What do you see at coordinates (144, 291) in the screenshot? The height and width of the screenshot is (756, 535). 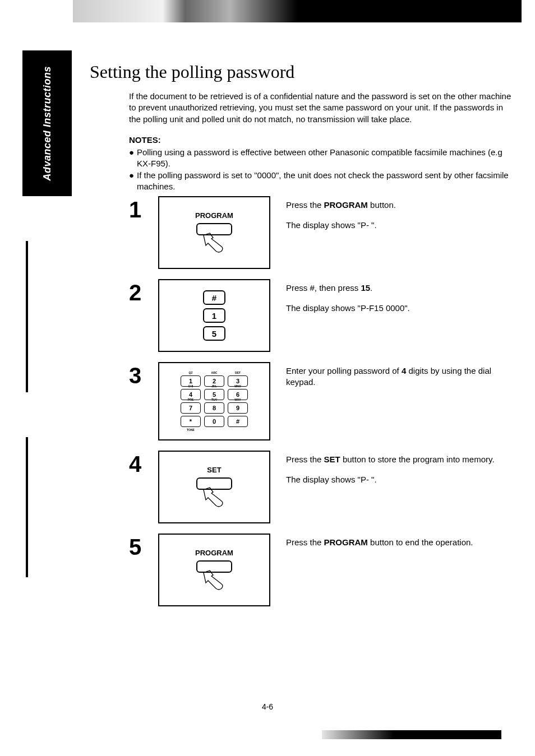 I see `step-number: 2` at bounding box center [144, 291].